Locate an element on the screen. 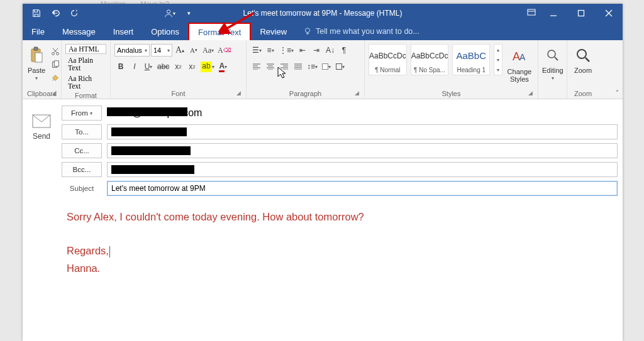  multilevel-icon: ⋮≡▾ is located at coordinates (287, 50).